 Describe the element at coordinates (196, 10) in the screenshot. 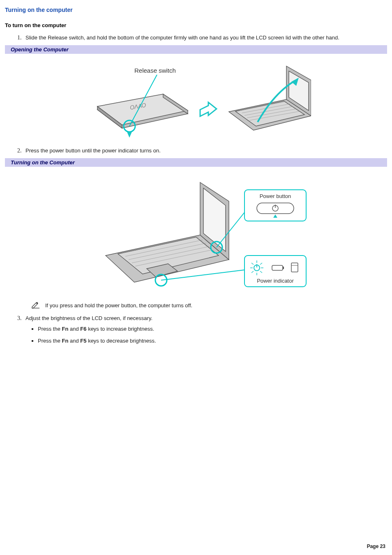

I see `section-title: Turning on the computer` at that location.